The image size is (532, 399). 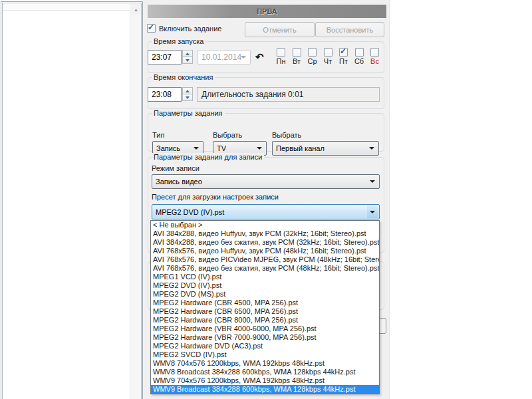 What do you see at coordinates (265, 390) in the screenshot?
I see `preset-option: WMV9 Broadcast 384x288 600kbps, WMA 128k…` at bounding box center [265, 390].